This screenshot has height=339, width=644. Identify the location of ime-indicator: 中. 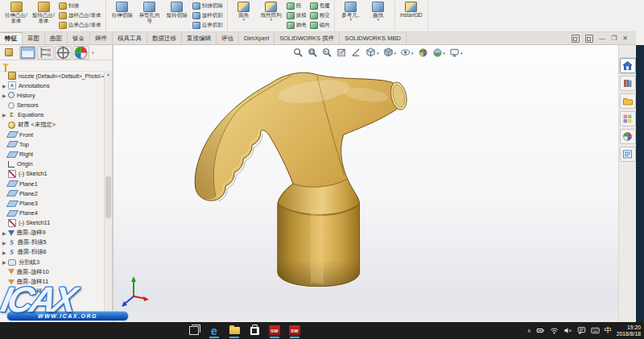
(609, 330).